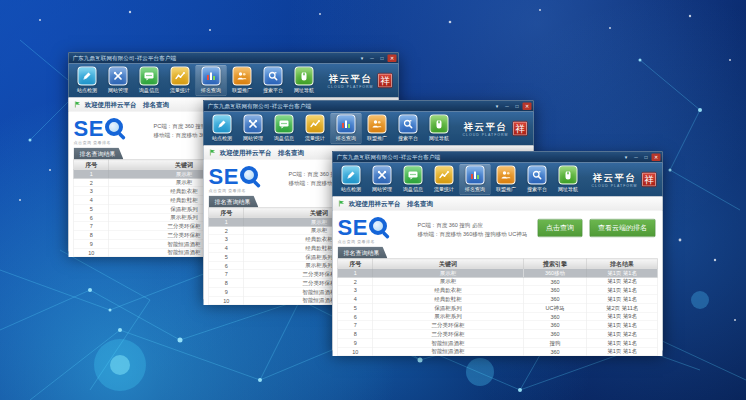  Describe the element at coordinates (356, 326) in the screenshot. I see `cell-index: 7` at that location.